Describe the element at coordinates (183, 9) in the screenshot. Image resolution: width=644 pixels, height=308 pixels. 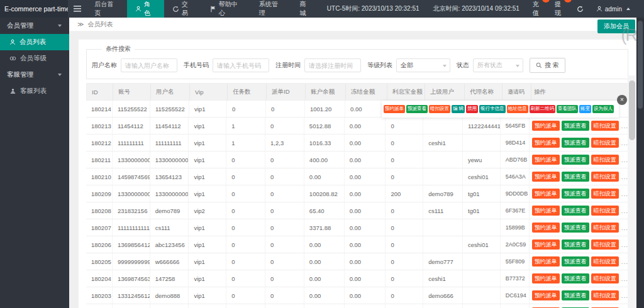
I see `top-menu-trade: 交易` at that location.